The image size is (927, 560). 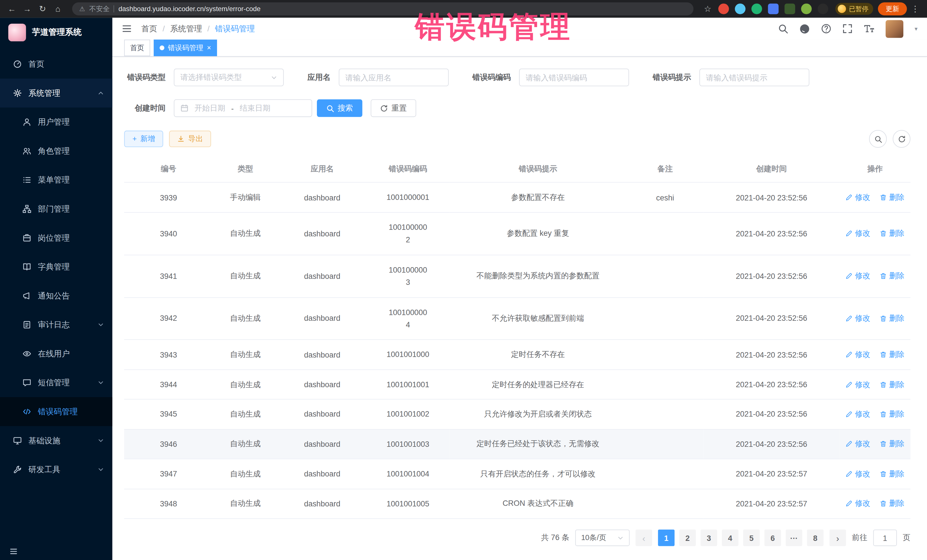 I want to click on error-type-select: 请选择错误码类型, so click(x=229, y=77).